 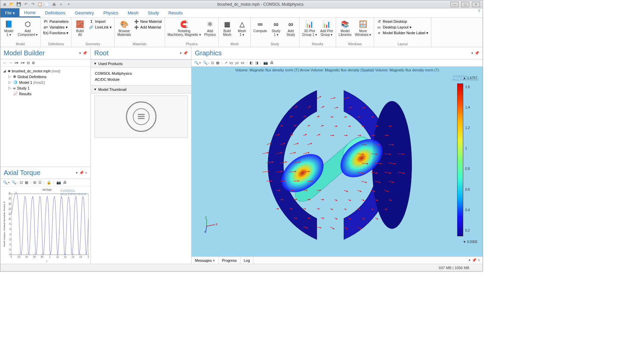 What do you see at coordinates (227, 28) in the screenshot?
I see `ribbon-build: ▦BuildMesh` at bounding box center [227, 28].